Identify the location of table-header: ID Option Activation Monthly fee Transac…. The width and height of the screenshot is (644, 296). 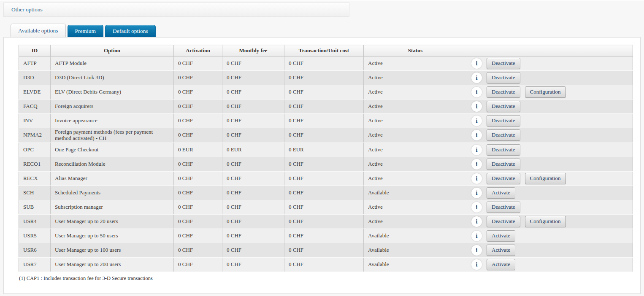
(326, 51).